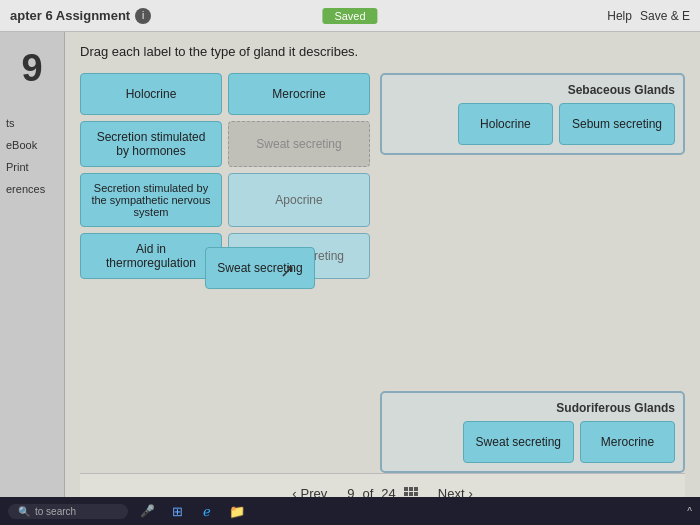 Image resolution: width=700 pixels, height=525 pixels. What do you see at coordinates (32, 68) in the screenshot?
I see `question-number: 9` at bounding box center [32, 68].